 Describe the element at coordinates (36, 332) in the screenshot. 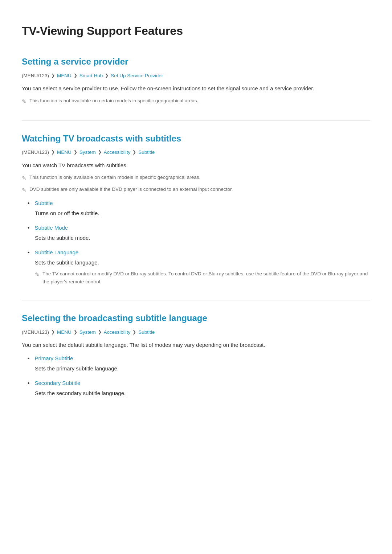

I see `breadcrumb-item-menu123-3: (MENU/123)` at that location.